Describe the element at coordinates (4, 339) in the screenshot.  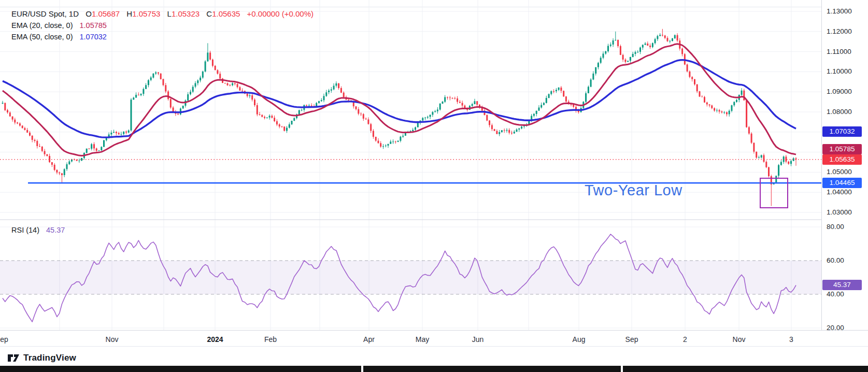
I see `time-axis-label: ep` at that location.